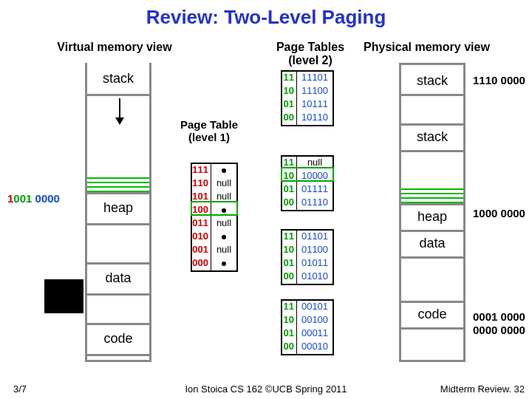 The image size is (532, 399). What do you see at coordinates (307, 327) in the screenshot?
I see `page-table-level2-3: 1100101100010001000110000010` at bounding box center [307, 327].